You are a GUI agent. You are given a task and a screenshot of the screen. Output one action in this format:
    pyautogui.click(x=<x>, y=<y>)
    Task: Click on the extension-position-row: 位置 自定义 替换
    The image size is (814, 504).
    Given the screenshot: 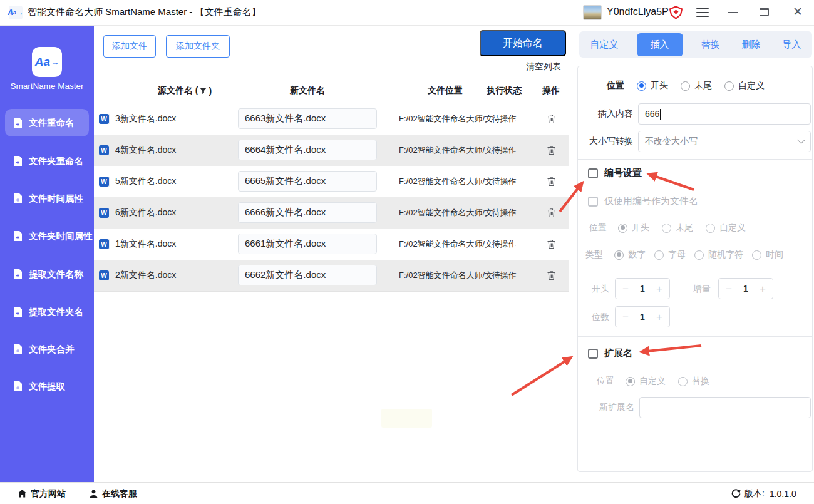 What is the action you would take?
    pyautogui.click(x=659, y=381)
    